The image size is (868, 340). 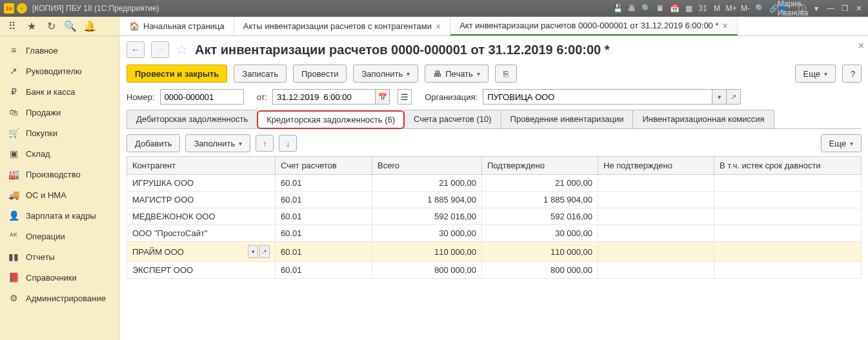 What do you see at coordinates (831, 8) in the screenshot?
I see `minimize-icon: —` at bounding box center [831, 8].